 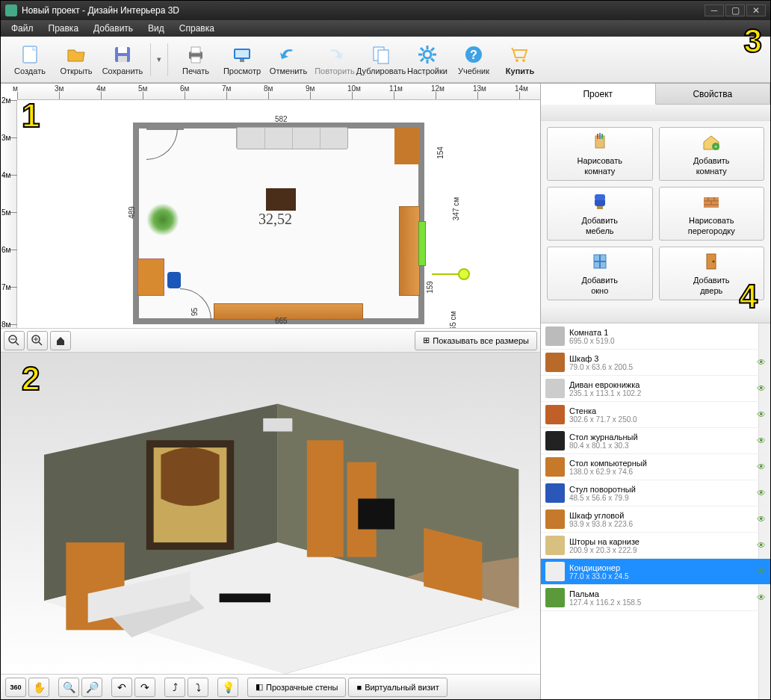 I want to click on furniture-table, so click(x=281, y=199).